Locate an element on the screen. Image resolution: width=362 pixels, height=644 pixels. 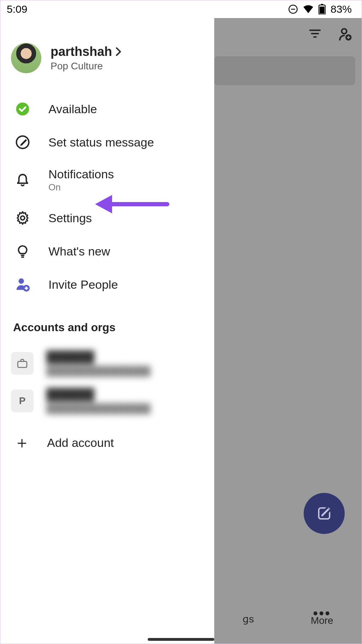
profile-name-text: parthshah is located at coordinates (81, 52).